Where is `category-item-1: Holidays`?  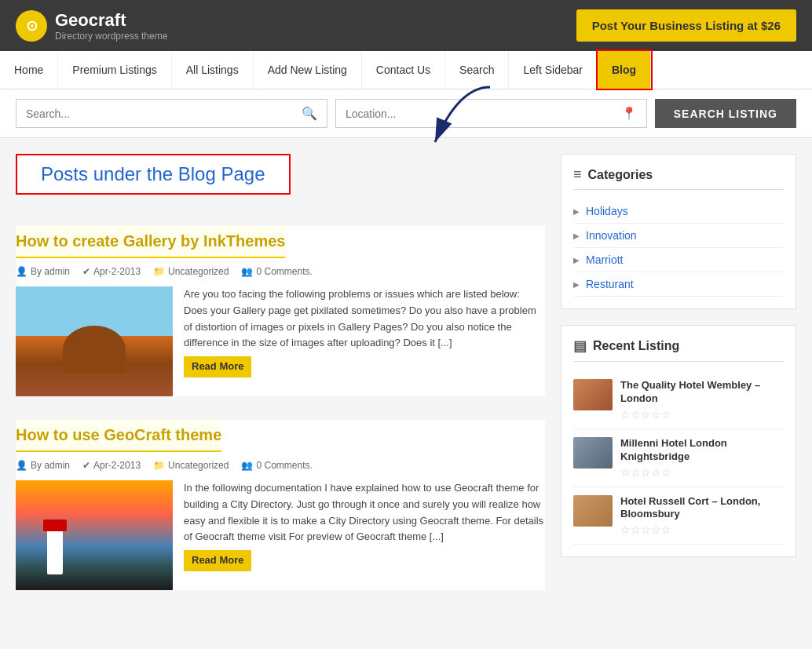
category-item-1: Holidays is located at coordinates (678, 212).